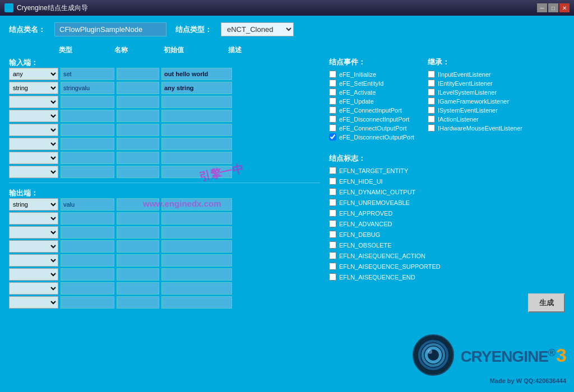 The width and height of the screenshot is (574, 392). I want to click on output-type-6: anystring, so click(34, 288).